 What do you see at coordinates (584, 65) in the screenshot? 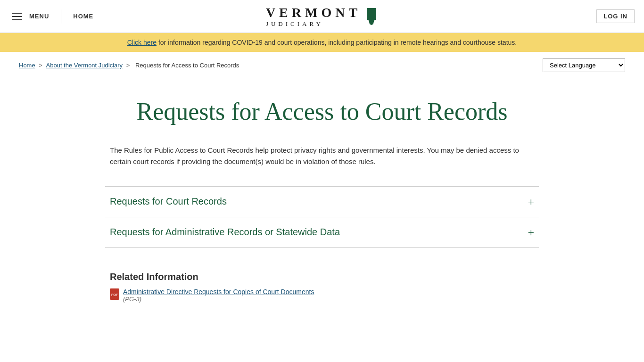
I see `language-selector: Select Language Spanish French Nepali So…` at bounding box center [584, 65].